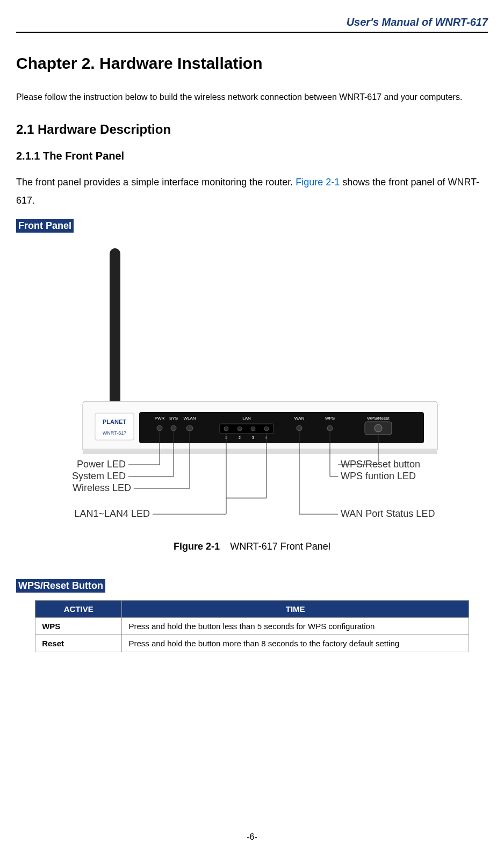 This screenshot has height=858, width=504. I want to click on cell-time: Press and hold the button less than 5 se…, so click(296, 626).